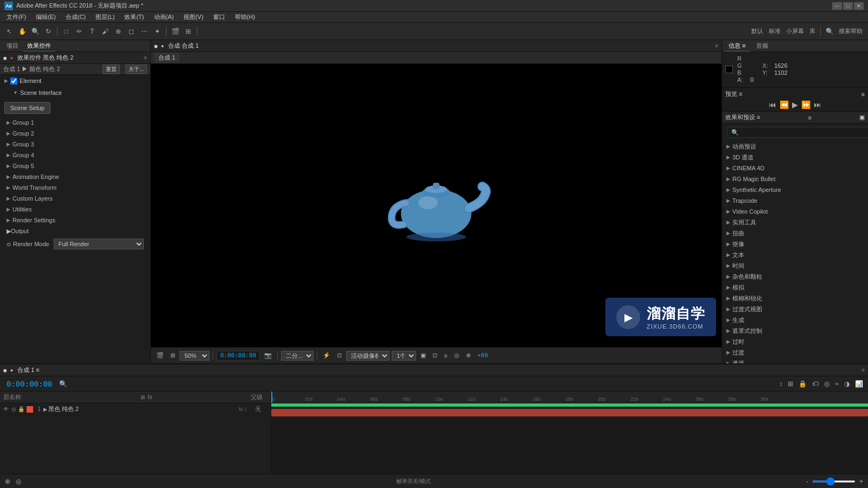 This screenshot has width=868, height=488. Describe the element at coordinates (75, 155) in the screenshot. I see `group4-row: ▶ Group 4` at that location.